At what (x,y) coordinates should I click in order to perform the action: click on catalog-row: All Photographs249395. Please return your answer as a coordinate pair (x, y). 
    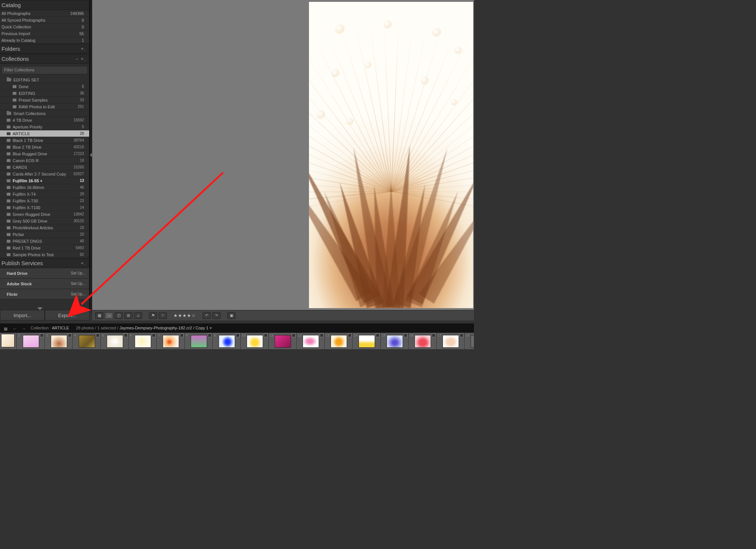
    Looking at the image, I should click on (45, 13).